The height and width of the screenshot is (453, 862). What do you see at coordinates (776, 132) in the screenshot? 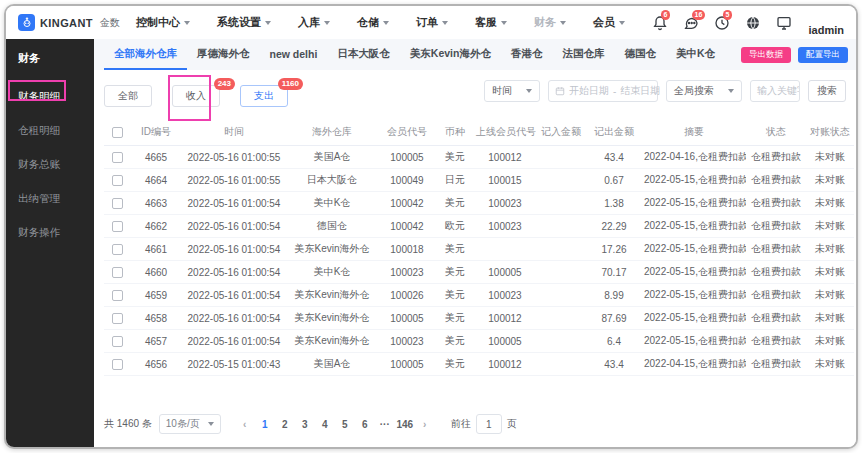
I see `column-header: 状态` at bounding box center [776, 132].